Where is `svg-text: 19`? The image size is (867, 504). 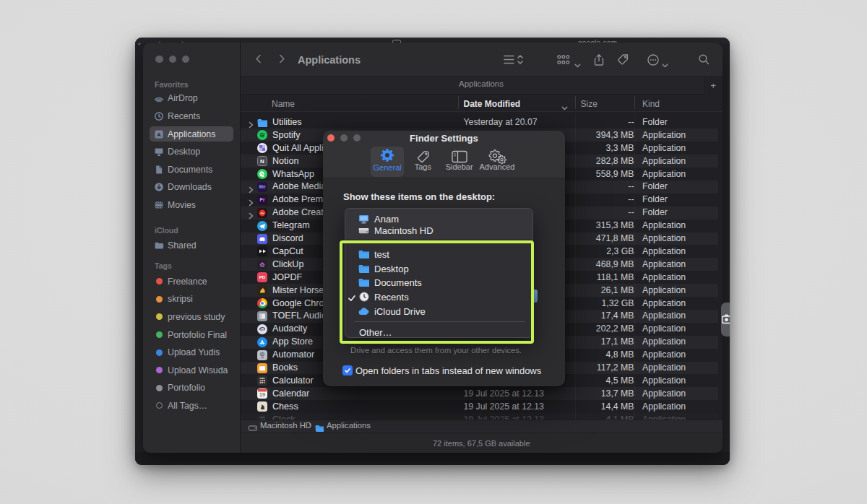
svg-text: 19 is located at coordinates (262, 396).